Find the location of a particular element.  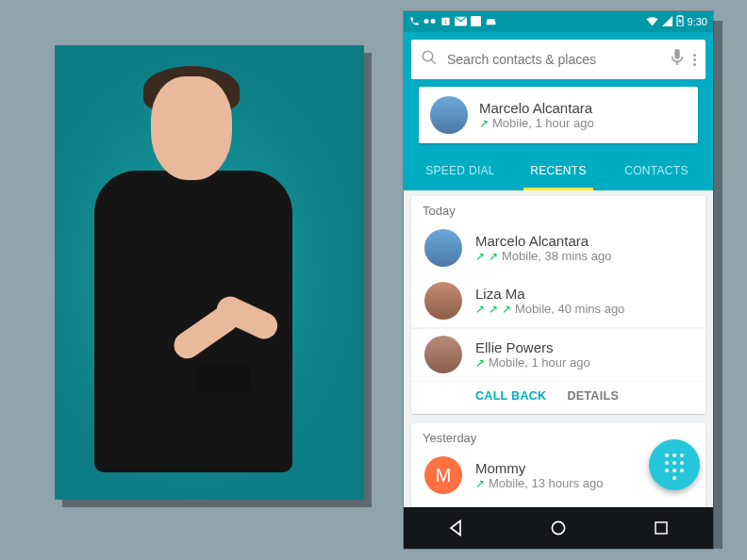

phone-icon is located at coordinates (415, 23).